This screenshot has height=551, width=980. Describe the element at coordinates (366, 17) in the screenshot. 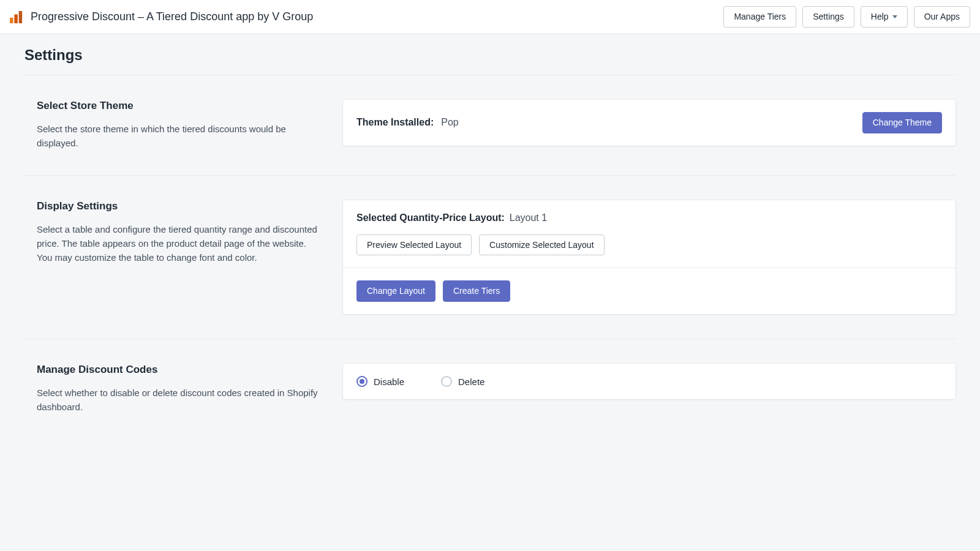

I see `top-bar-left: Progressive Discount – A Tiered Discount…` at that location.